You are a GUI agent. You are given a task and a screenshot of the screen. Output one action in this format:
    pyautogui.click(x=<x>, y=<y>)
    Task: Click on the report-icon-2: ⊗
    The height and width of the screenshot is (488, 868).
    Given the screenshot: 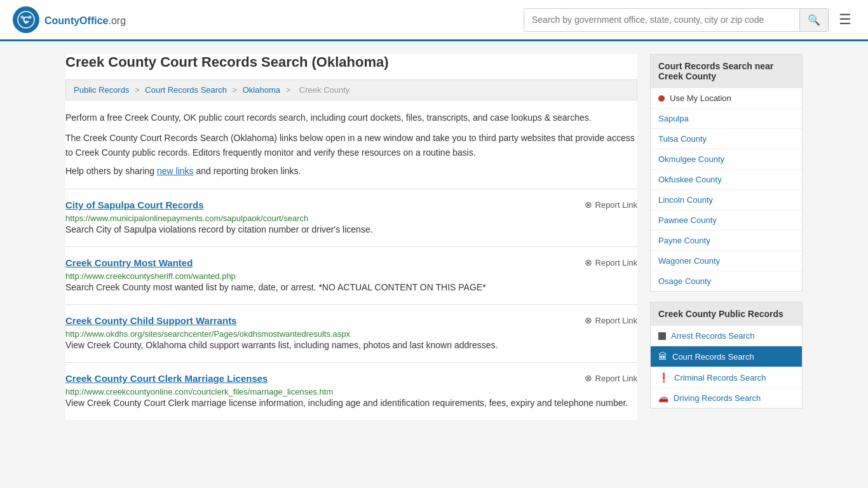 What is the action you would take?
    pyautogui.click(x=588, y=320)
    